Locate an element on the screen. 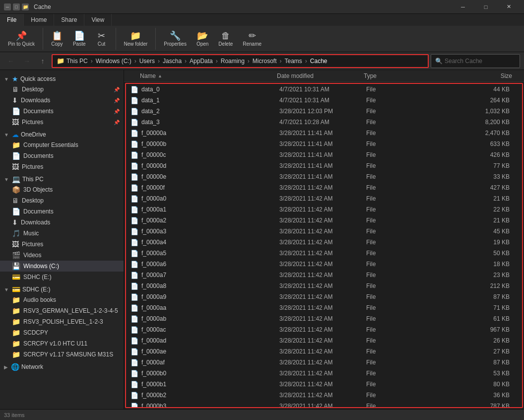 The height and width of the screenshot is (420, 524). maximize-button: □ is located at coordinates (486, 7).